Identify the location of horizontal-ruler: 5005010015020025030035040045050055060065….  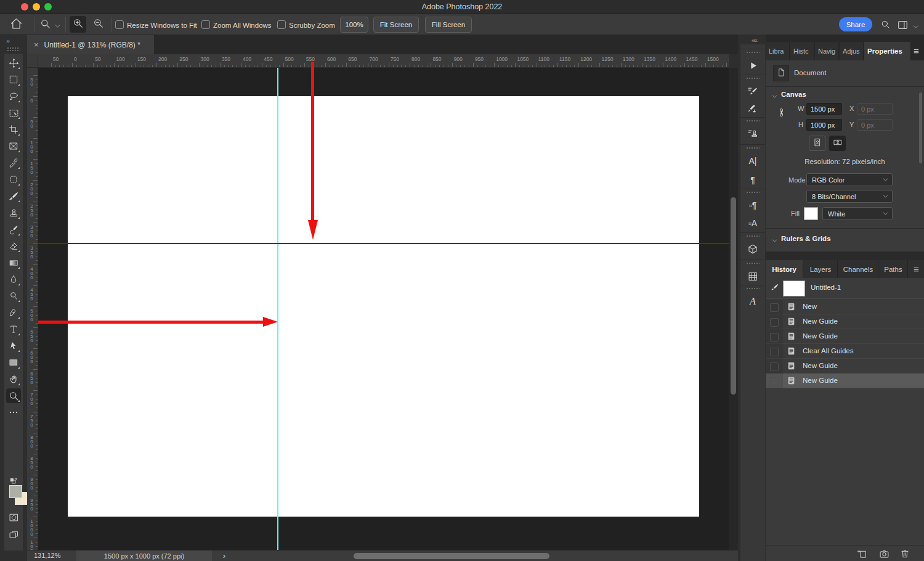
(383, 61).